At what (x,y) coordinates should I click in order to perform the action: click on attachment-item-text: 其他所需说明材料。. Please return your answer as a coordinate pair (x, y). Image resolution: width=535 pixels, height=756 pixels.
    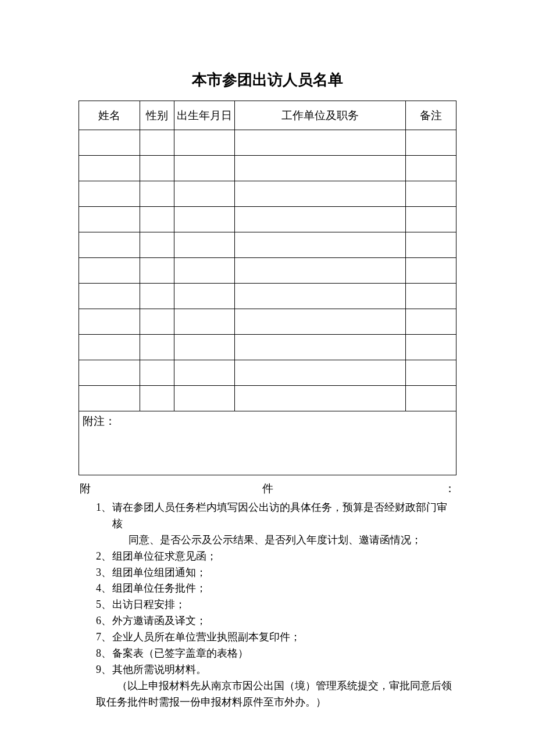
    Looking at the image, I should click on (159, 669).